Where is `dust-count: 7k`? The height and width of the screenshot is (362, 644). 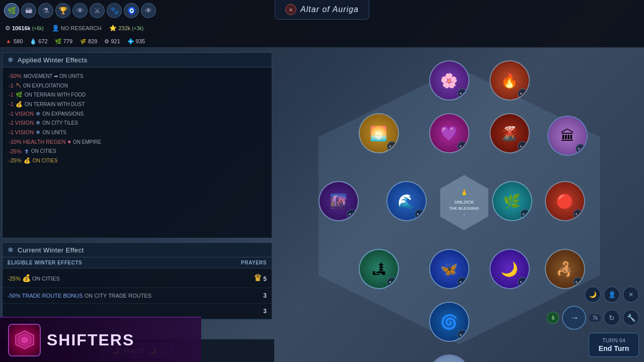
dust-count: 7k is located at coordinates (595, 318).